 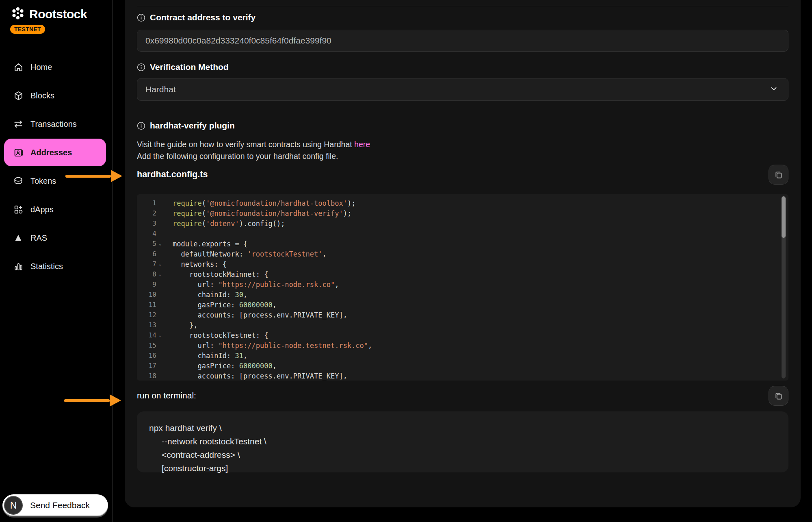 I want to click on line-number: 17, so click(x=149, y=366).